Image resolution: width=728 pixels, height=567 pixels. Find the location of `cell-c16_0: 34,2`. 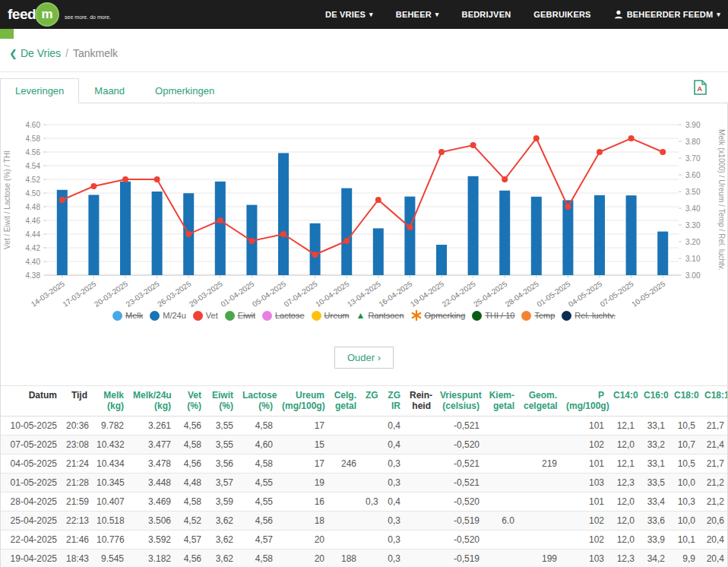

cell-c16_0: 34,2 is located at coordinates (654, 558).